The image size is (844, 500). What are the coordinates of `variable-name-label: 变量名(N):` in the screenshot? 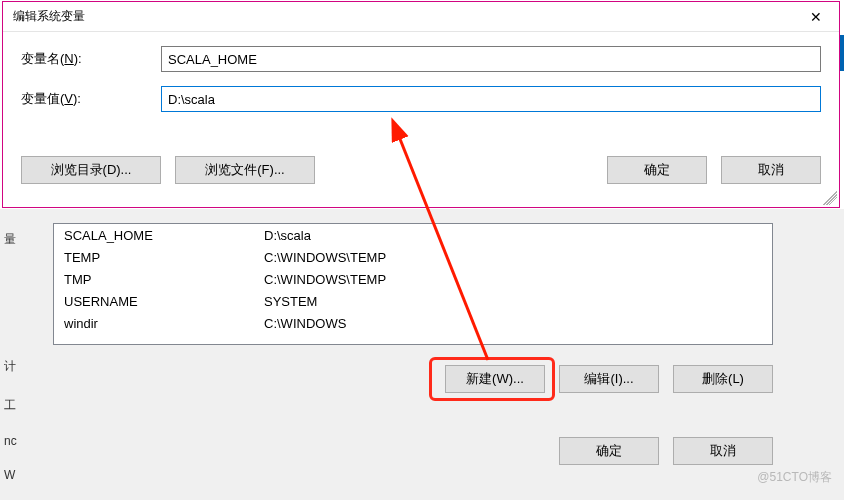 It's located at (91, 59).